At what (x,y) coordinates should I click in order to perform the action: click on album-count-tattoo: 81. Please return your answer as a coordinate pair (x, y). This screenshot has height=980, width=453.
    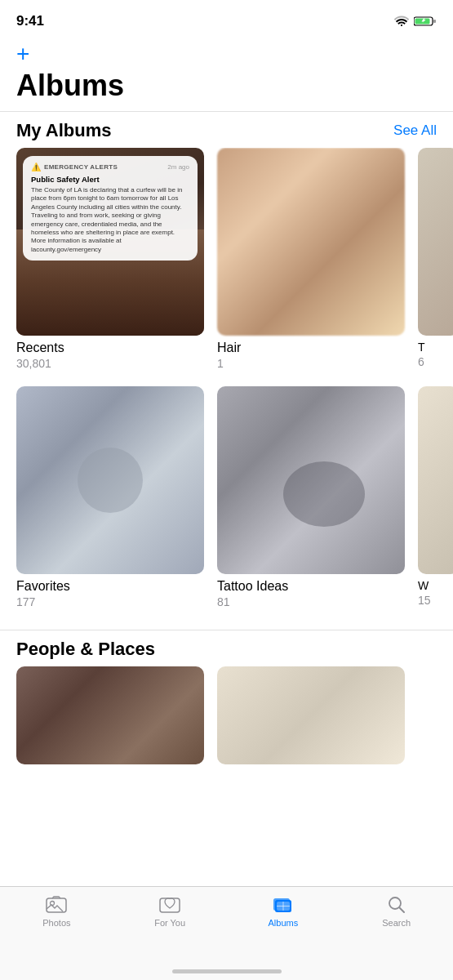
    Looking at the image, I should click on (311, 602).